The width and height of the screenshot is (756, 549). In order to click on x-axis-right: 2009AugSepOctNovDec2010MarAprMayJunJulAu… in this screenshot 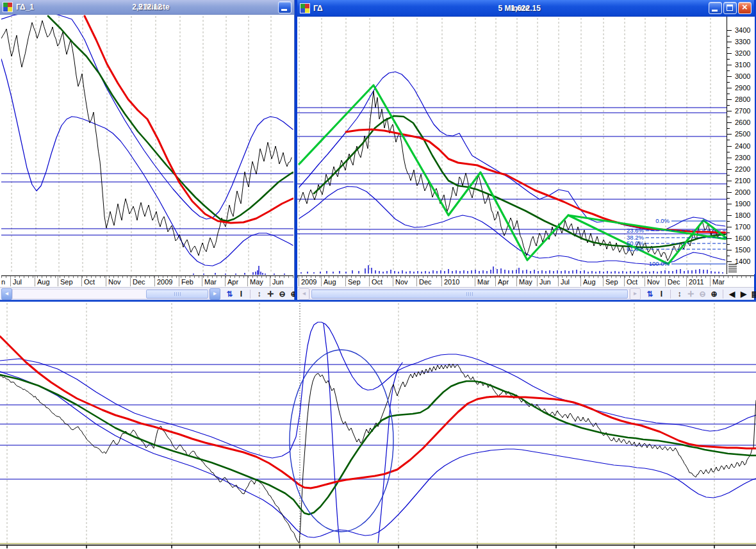, I will do `click(525, 282)`.